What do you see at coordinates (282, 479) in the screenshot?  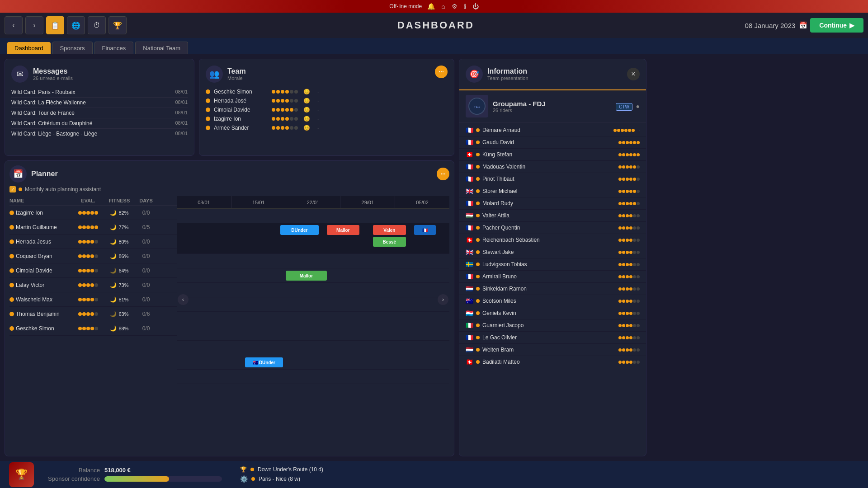 I see `race-item-2: ⚙️ Paris - Nice (8 w)` at bounding box center [282, 479].